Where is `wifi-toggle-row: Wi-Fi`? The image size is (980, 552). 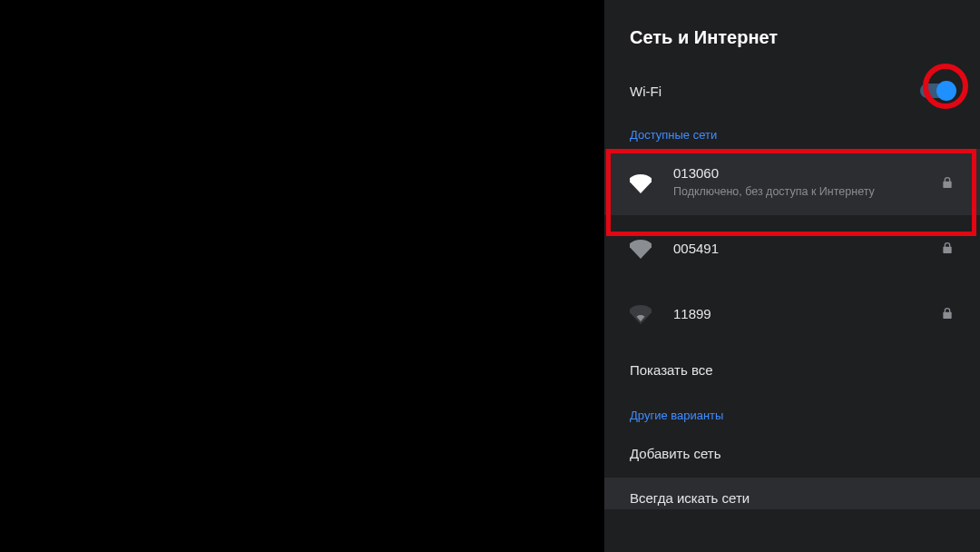 wifi-toggle-row: Wi-Fi is located at coordinates (792, 91).